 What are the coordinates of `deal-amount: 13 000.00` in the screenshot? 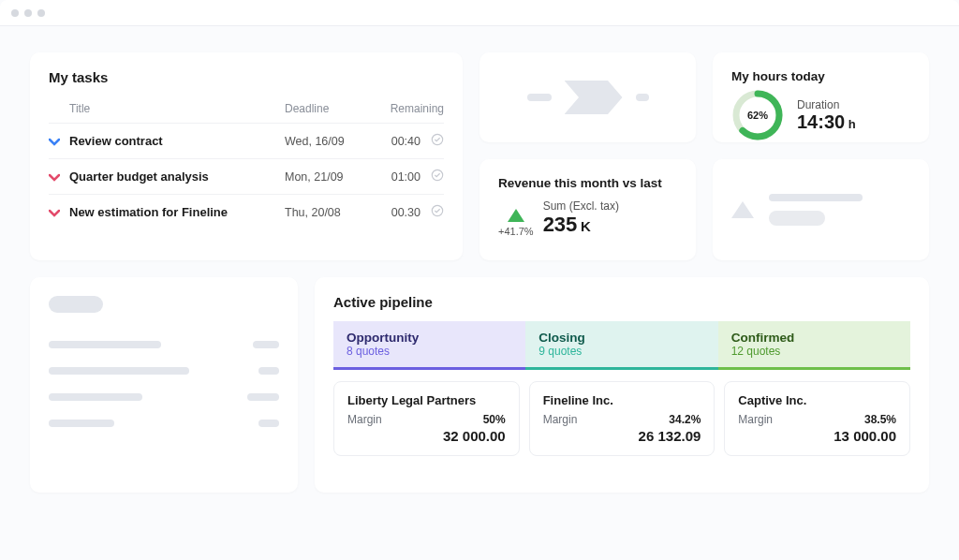 It's located at (817, 436).